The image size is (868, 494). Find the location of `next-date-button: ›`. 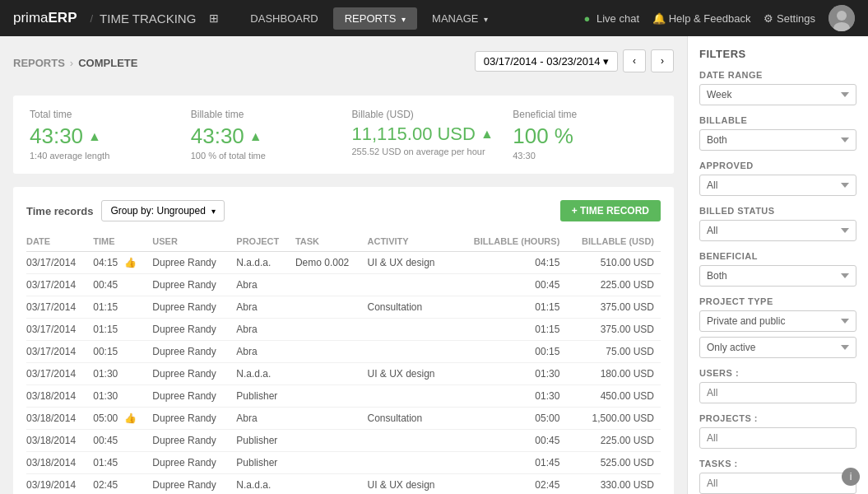

next-date-button: › is located at coordinates (662, 61).